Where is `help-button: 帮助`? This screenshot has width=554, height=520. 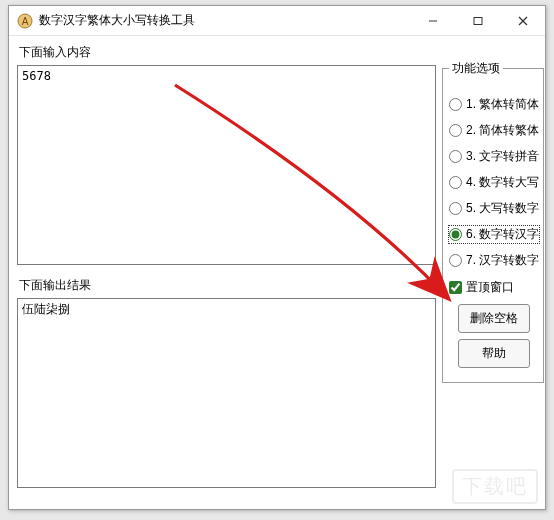
help-button: 帮助 is located at coordinates (494, 354).